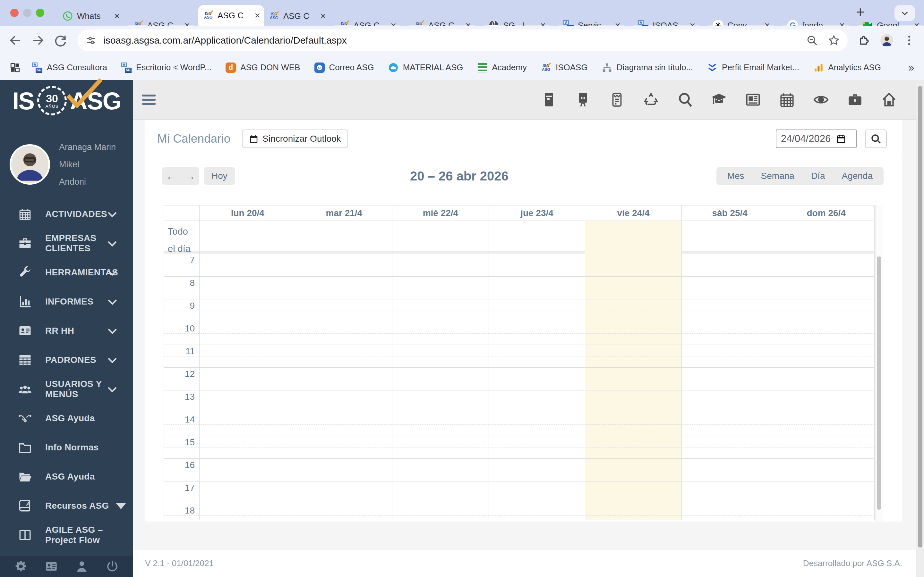  Describe the element at coordinates (220, 176) in the screenshot. I see `today-button: Hoy` at that location.